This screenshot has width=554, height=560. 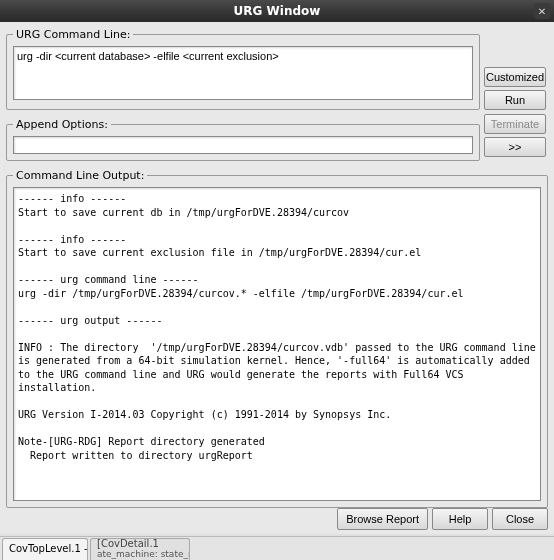 I want to click on customized-button: Customized, so click(x=515, y=77).